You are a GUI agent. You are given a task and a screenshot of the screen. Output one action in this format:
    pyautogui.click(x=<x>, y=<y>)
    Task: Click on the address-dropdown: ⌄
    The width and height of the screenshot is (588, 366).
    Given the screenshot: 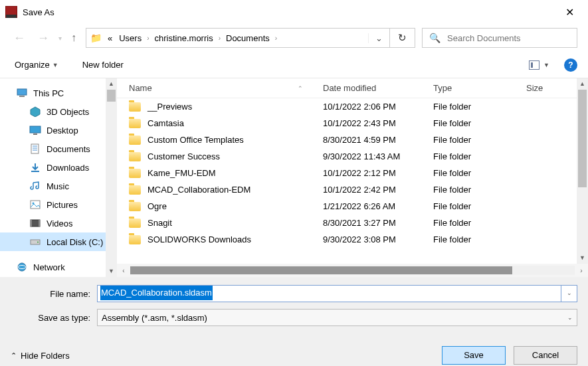 What is the action you would take?
    pyautogui.click(x=379, y=39)
    